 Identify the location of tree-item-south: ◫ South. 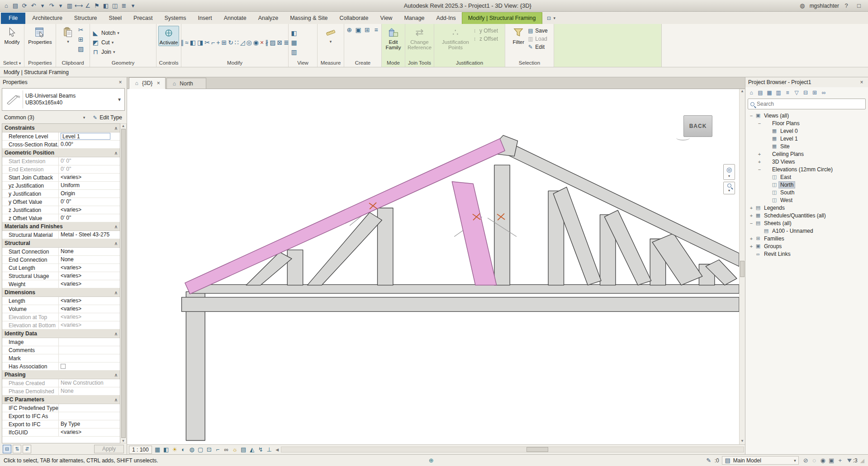
(807, 193).